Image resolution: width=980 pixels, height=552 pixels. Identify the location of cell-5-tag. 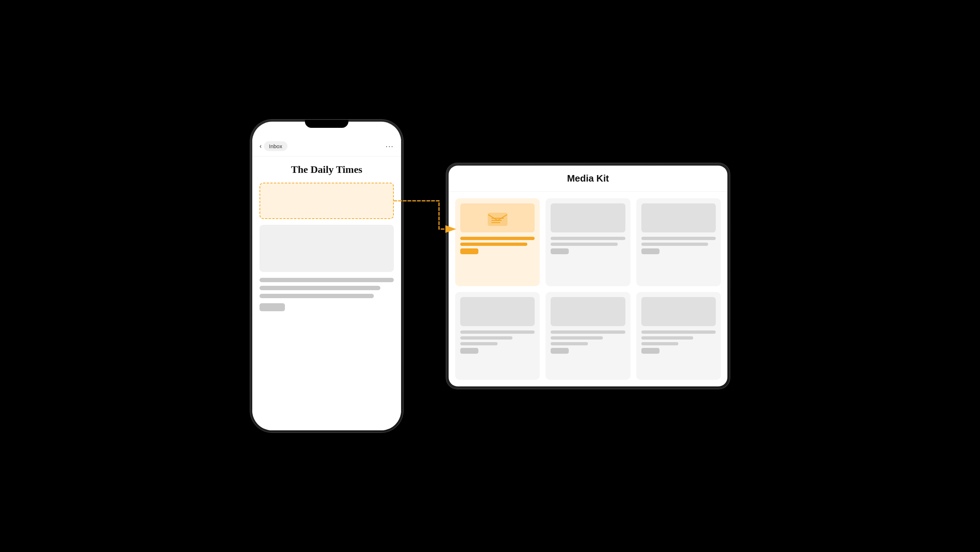
(560, 351).